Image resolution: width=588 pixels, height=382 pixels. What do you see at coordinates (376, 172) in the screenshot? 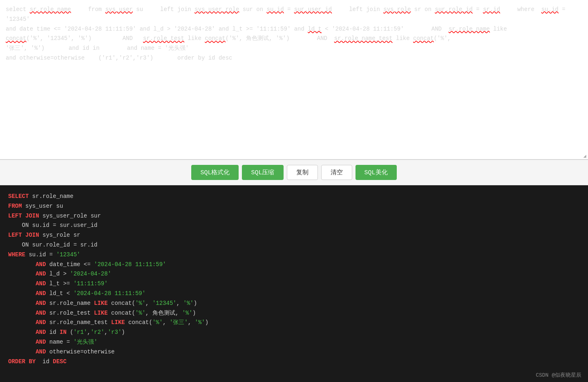
I see `sql-beautify-button: SQL美化` at bounding box center [376, 172].